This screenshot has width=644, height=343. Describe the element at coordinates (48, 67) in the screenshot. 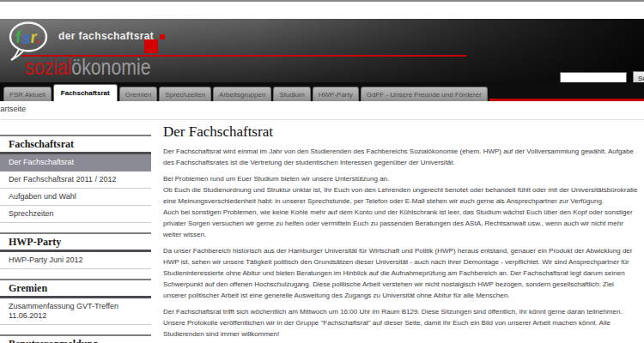

I see `brand-sozial: sozial` at that location.